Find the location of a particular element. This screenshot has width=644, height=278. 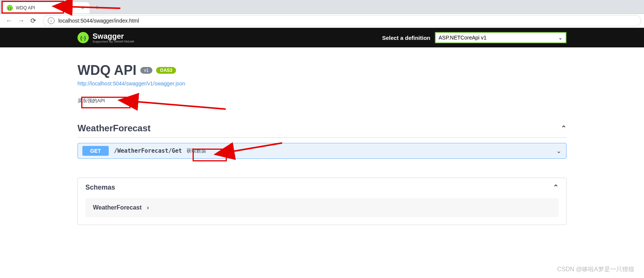

close-tab-icon: × is located at coordinates (83, 8).